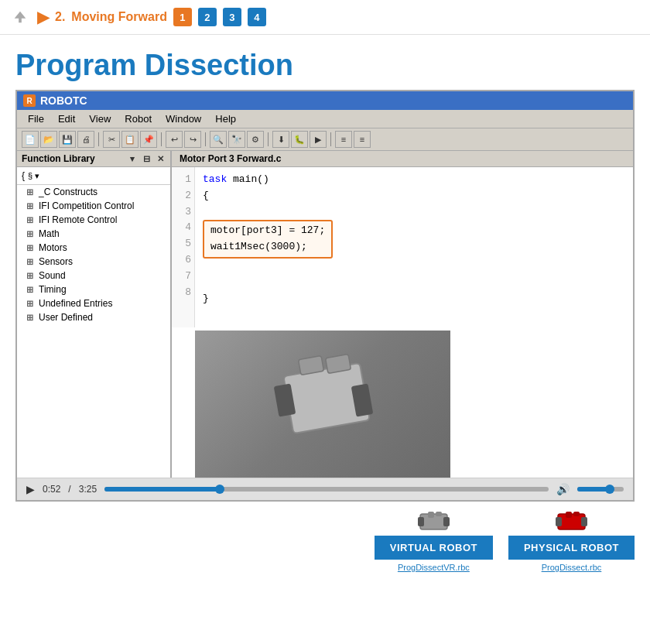 The width and height of the screenshot is (650, 644). I want to click on menu-edit: Edit, so click(67, 119).